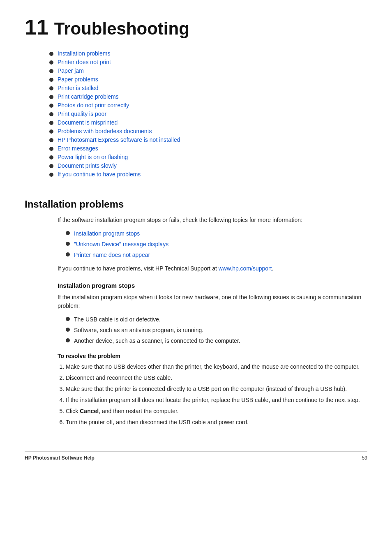 This screenshot has width=392, height=543. Describe the element at coordinates (217, 400) in the screenshot. I see `step-item: If the installation program still does n…` at that location.